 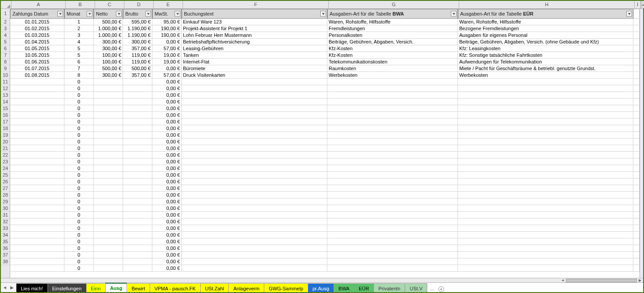 I want to click on header-ausgaben-art-eur: Ausgaben-Art für die Tabelle EÜR, so click(x=545, y=14).